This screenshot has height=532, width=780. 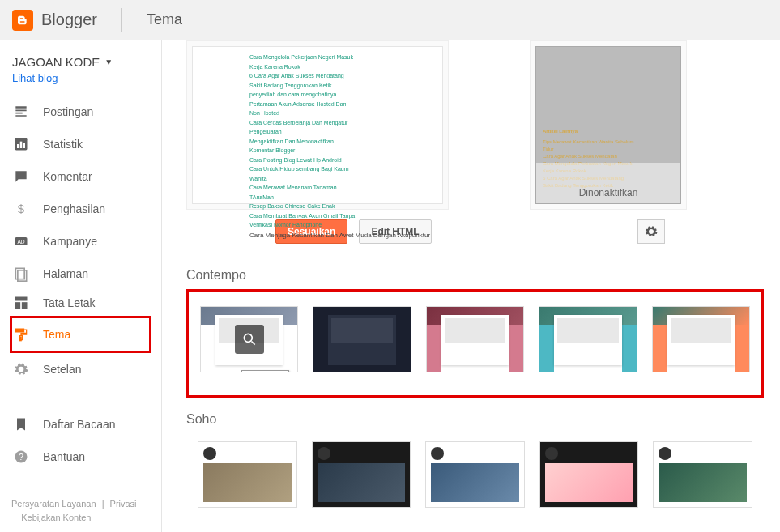 I want to click on preview-line: Cara Merawat Menanam Tanaman, so click(x=342, y=188).